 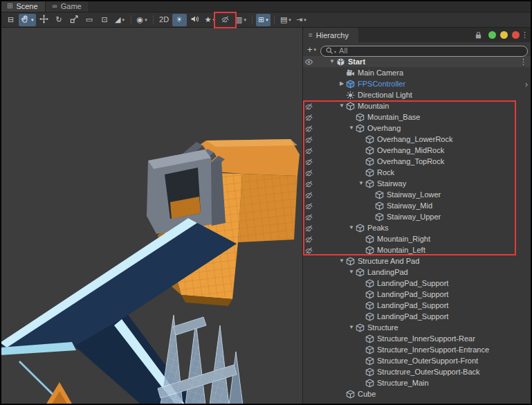 I want to click on hierarchy-row: ▼ Structure And Pad, so click(x=418, y=261).